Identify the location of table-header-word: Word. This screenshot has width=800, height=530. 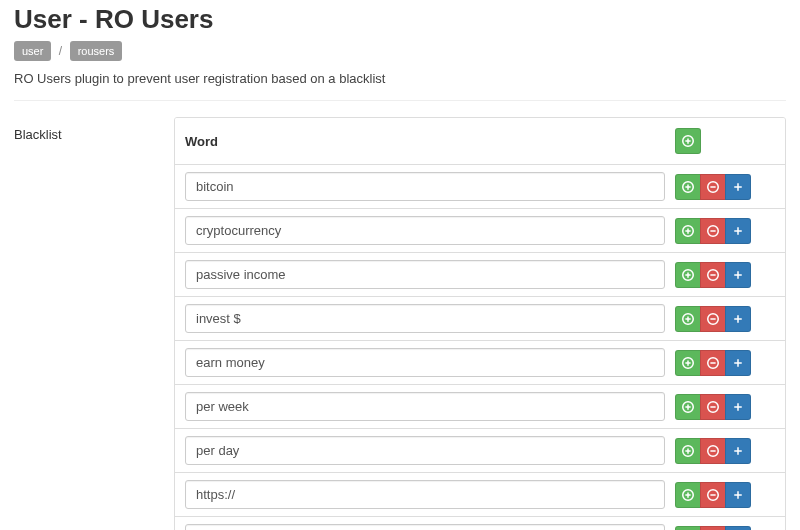
(430, 142).